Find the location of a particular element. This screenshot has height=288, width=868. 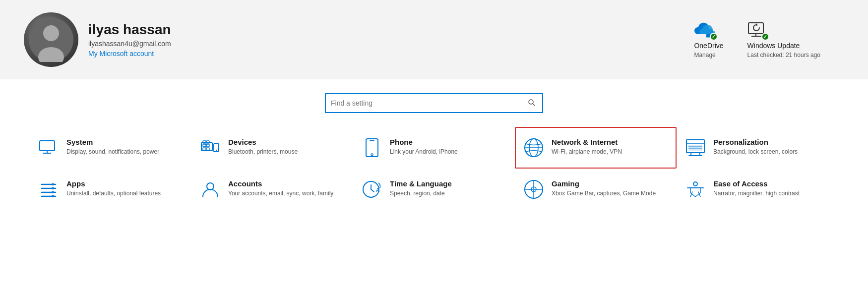

personalization-subtitle: Background, lock screen, colors is located at coordinates (755, 152).